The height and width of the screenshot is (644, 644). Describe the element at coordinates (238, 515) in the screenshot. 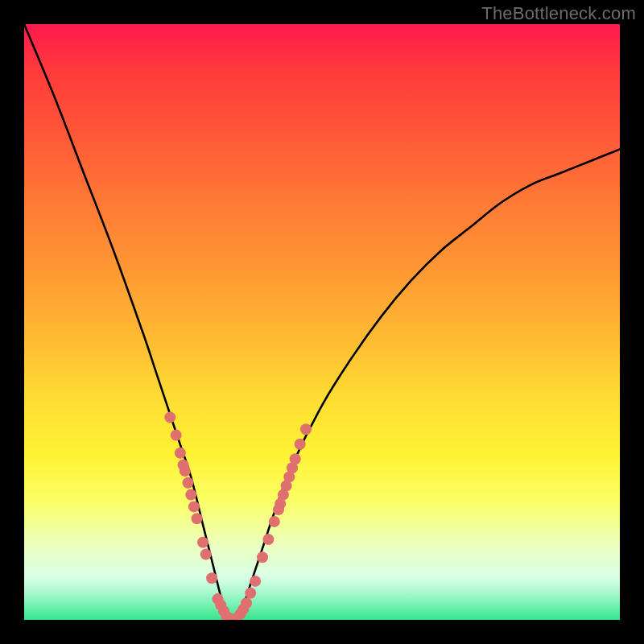

I see `marker-group` at that location.